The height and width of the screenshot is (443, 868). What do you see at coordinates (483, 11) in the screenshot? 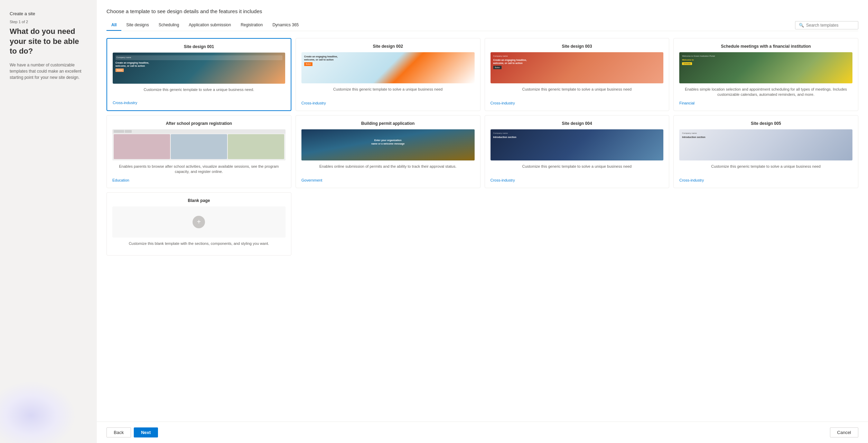
I see `main-subtitle: Choose a template to see design details …` at bounding box center [483, 11].